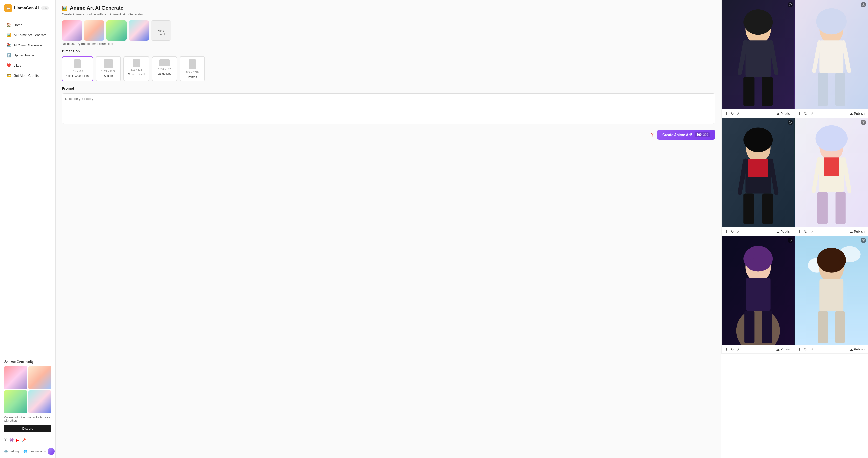 This screenshot has width=868, height=458. Describe the element at coordinates (800, 349) in the screenshot. I see `download-icon-6: ⬇` at that location.